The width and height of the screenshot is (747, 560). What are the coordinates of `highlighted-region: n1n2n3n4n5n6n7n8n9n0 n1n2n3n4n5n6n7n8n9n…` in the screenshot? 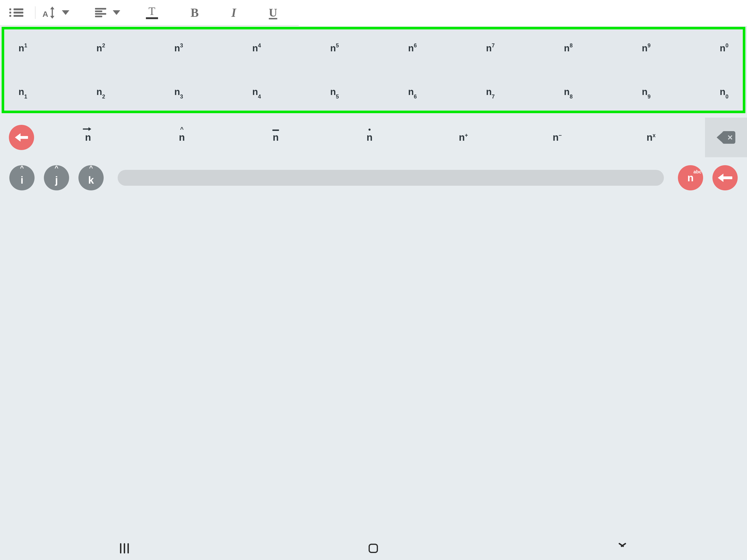 It's located at (150, 70).